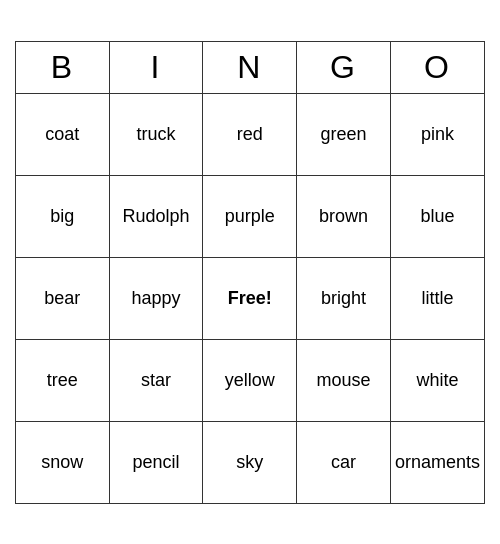  I want to click on table-row: snowpencilskycarornaments, so click(250, 462).